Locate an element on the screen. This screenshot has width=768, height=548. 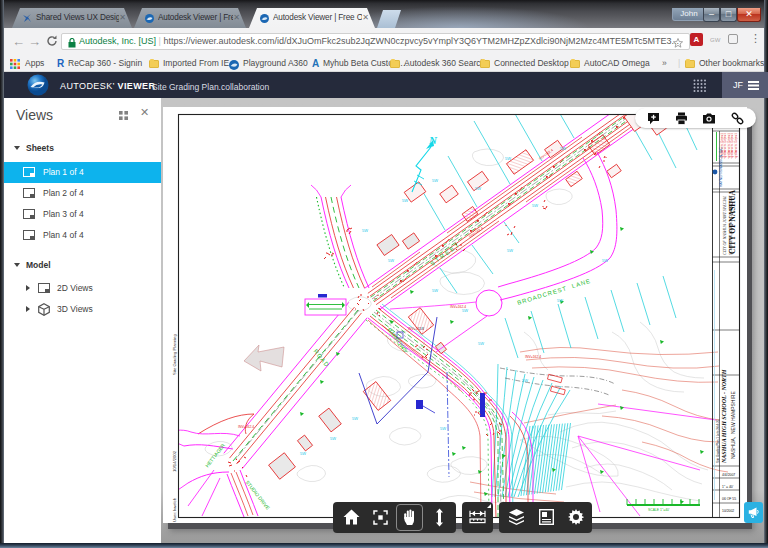
svg-text: User: kwelch is located at coordinates (174, 510).